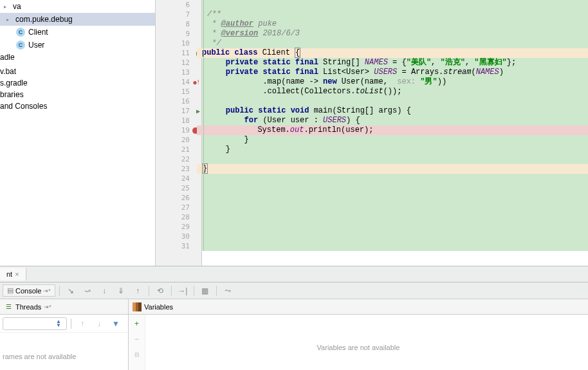  I want to click on code-line: System.out.println(user);, so click(392, 130).